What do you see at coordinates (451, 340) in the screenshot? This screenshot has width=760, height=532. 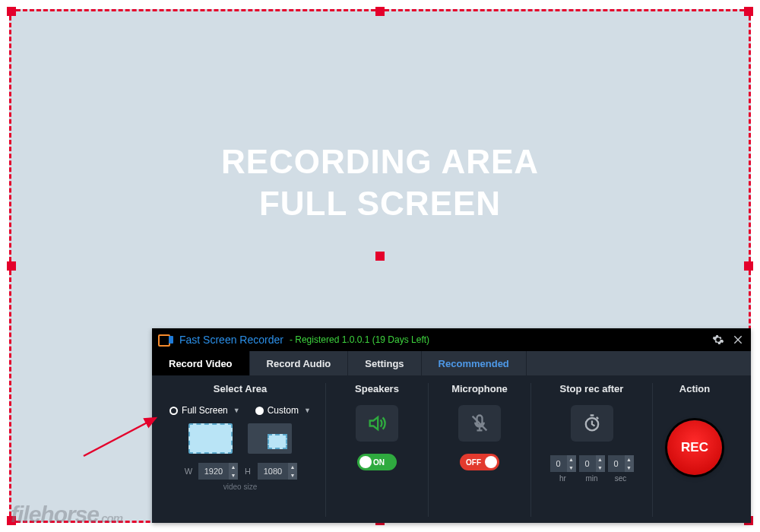 I see `titlebar: Fast Screen Recorder - Registered 1.0.0.…` at bounding box center [451, 340].